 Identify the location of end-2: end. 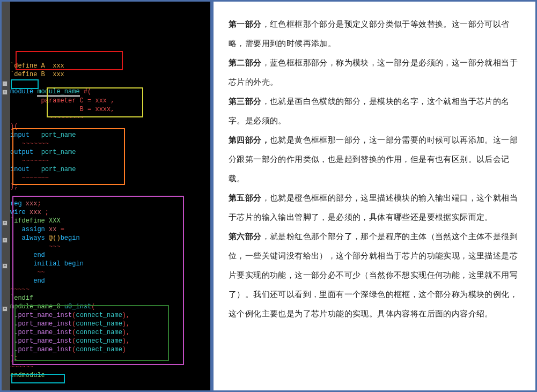
(28, 281).